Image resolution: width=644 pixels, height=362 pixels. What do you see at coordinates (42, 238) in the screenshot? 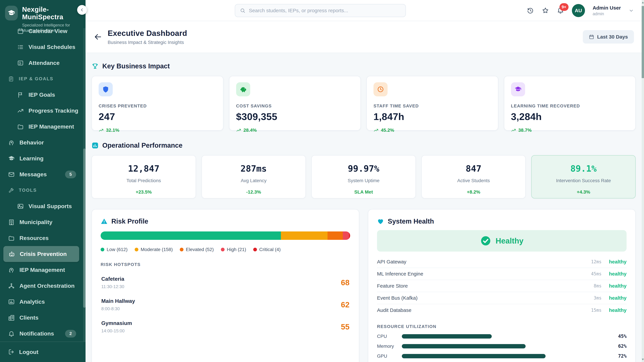
I see `sidebar-item-resources: Resources` at bounding box center [42, 238].